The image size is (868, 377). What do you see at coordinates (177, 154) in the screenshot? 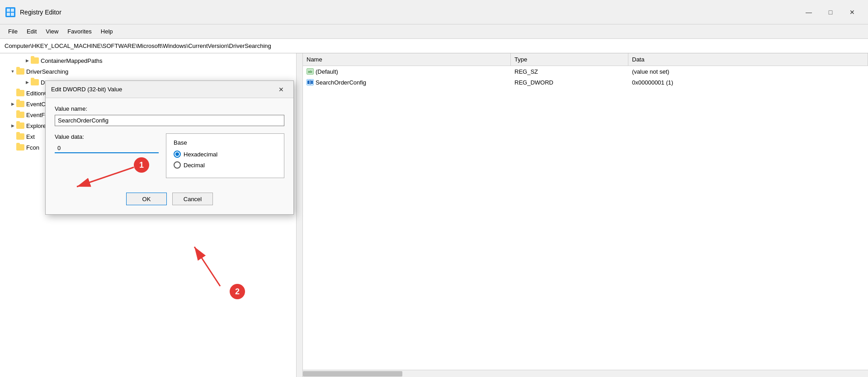
I see `radio-hex-btn` at bounding box center [177, 154].